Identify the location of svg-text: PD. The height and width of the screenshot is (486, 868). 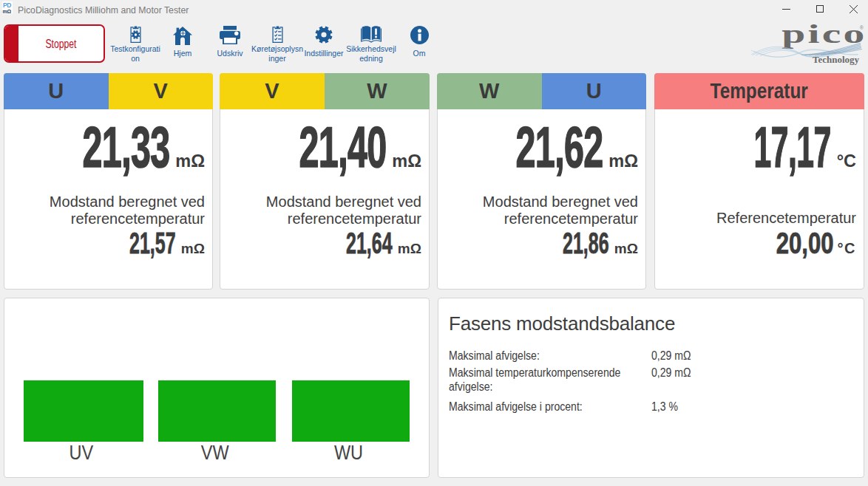
(7, 5).